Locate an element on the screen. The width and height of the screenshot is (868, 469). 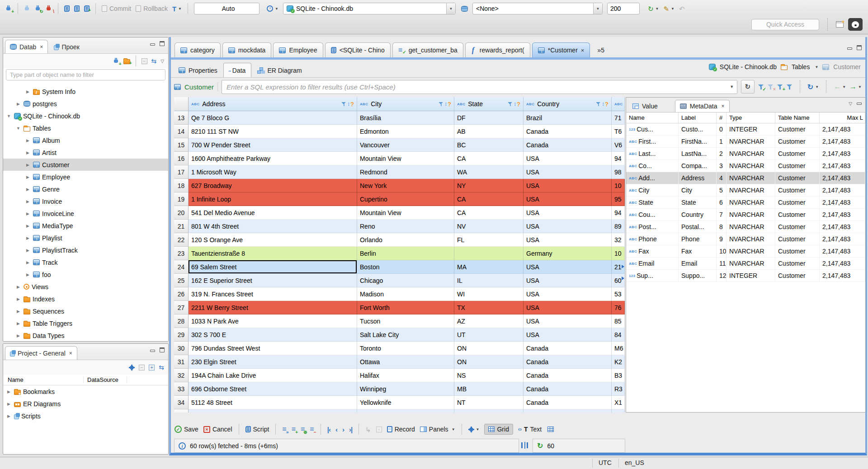
postal-cell: 71 is located at coordinates (618, 118).